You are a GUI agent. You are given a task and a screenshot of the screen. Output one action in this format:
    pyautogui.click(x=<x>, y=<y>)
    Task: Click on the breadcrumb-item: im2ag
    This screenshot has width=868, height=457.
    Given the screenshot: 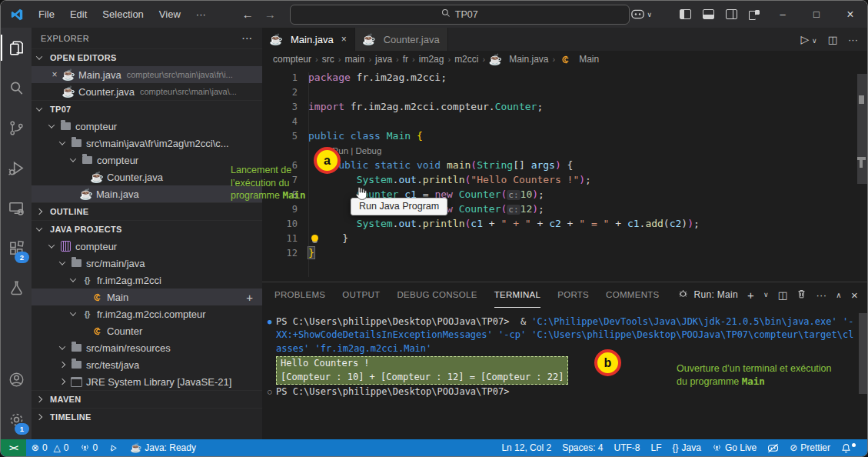 What is the action you would take?
    pyautogui.click(x=432, y=59)
    